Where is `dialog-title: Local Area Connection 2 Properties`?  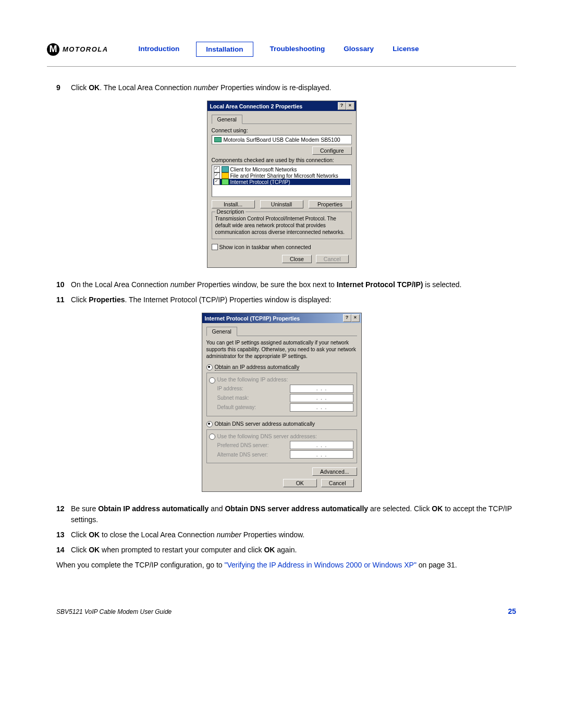 dialog-title: Local Area Connection 2 Properties is located at coordinates (256, 106).